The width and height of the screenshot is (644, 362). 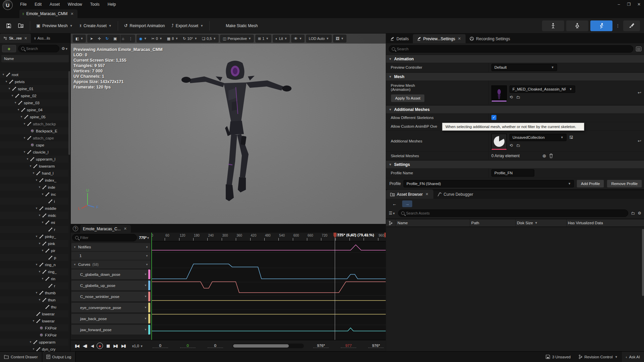 What do you see at coordinates (85, 346) in the screenshot?
I see `step-backward-button: ◀▮` at bounding box center [85, 346].